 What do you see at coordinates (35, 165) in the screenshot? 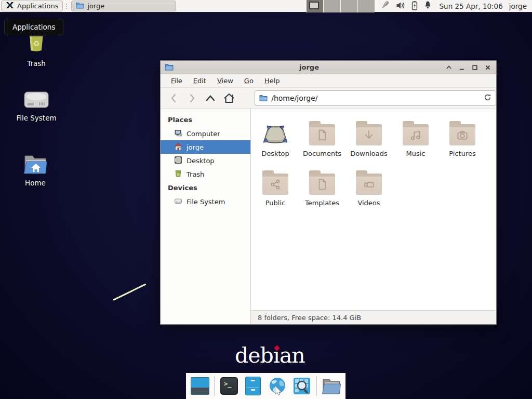
I see `home-folder-icon` at bounding box center [35, 165].